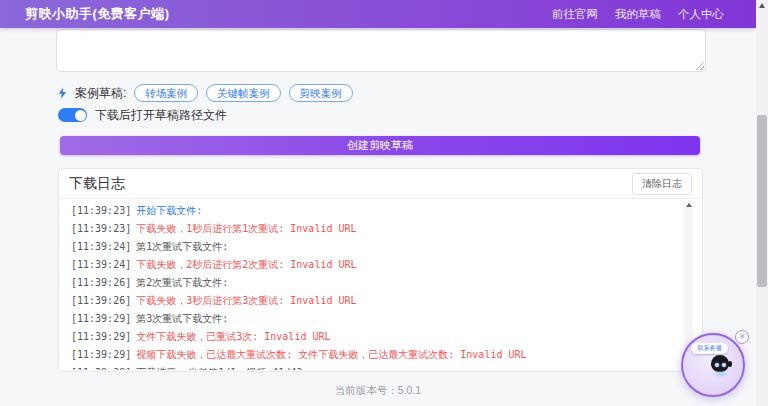 Image resolution: width=768 pixels, height=406 pixels. What do you see at coordinates (374, 283) in the screenshot?
I see `log-line: [11:39:26]第2次重试下载文件:` at bounding box center [374, 283].